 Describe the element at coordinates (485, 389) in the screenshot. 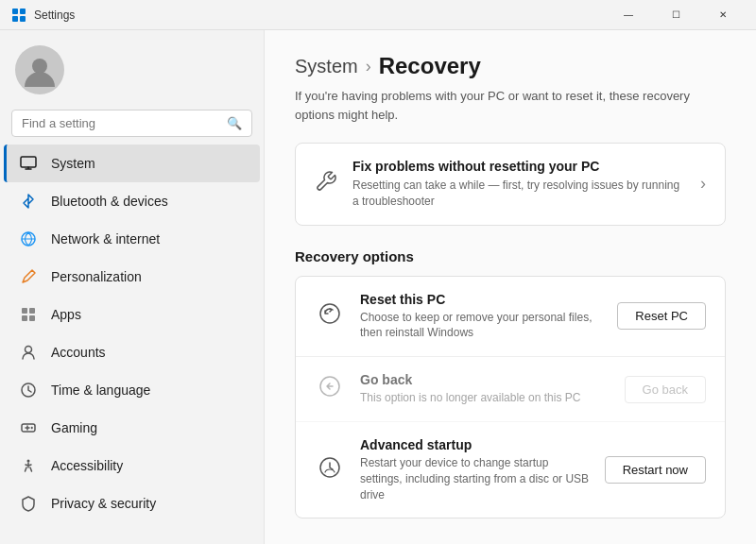

I see `go-back-text: Go back This option is no longer availab…` at that location.